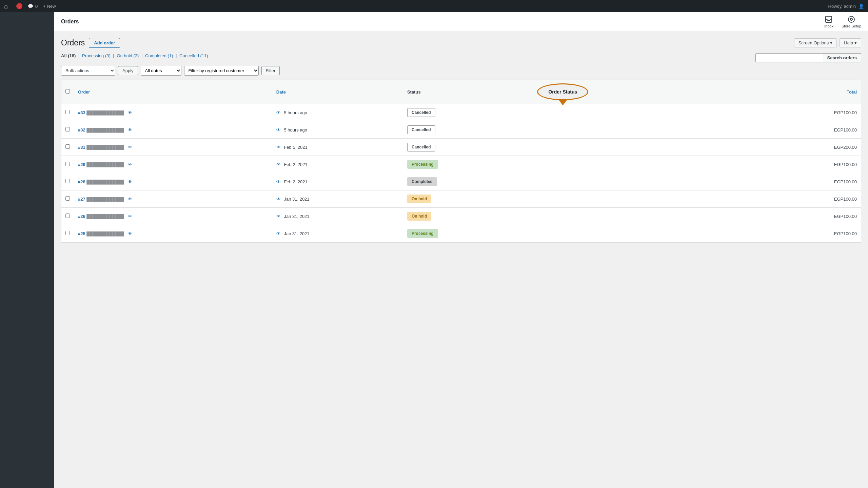 This screenshot has height=488, width=868. What do you see at coordinates (88, 70) in the screenshot?
I see `bulk-actions-select: Bulk actions` at bounding box center [88, 70].